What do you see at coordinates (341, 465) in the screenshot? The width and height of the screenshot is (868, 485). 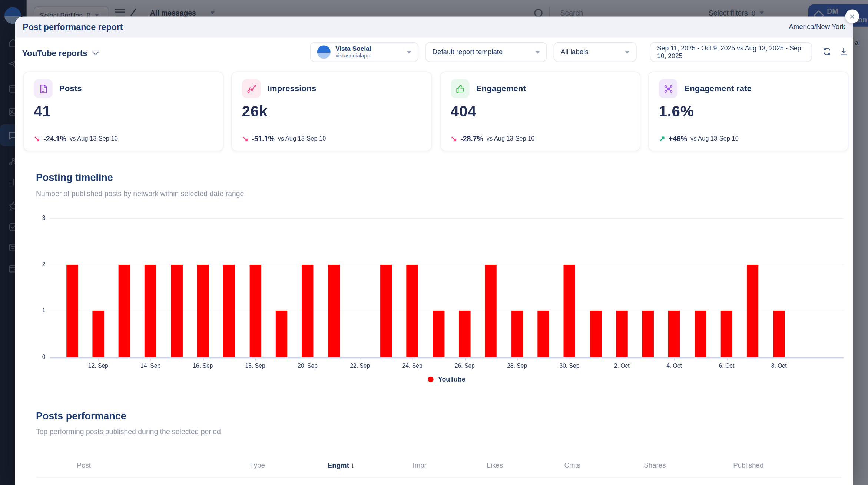 I see `column-header-engmt: Engmt ↓` at bounding box center [341, 465].